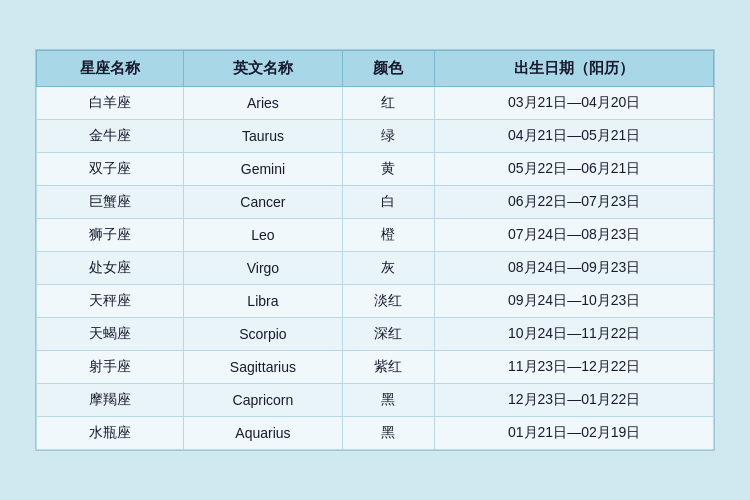 Image resolution: width=750 pixels, height=500 pixels. Describe the element at coordinates (574, 236) in the screenshot. I see `cell-birth-dates: 07月24日—08月23日` at that location.